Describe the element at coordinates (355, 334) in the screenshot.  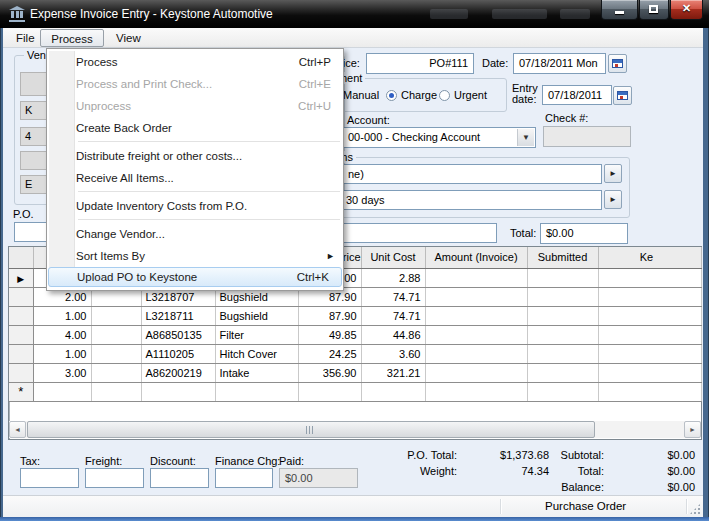
I see `table-row: 4.00 A86850135 Filter 49.85 44.86` at that location.